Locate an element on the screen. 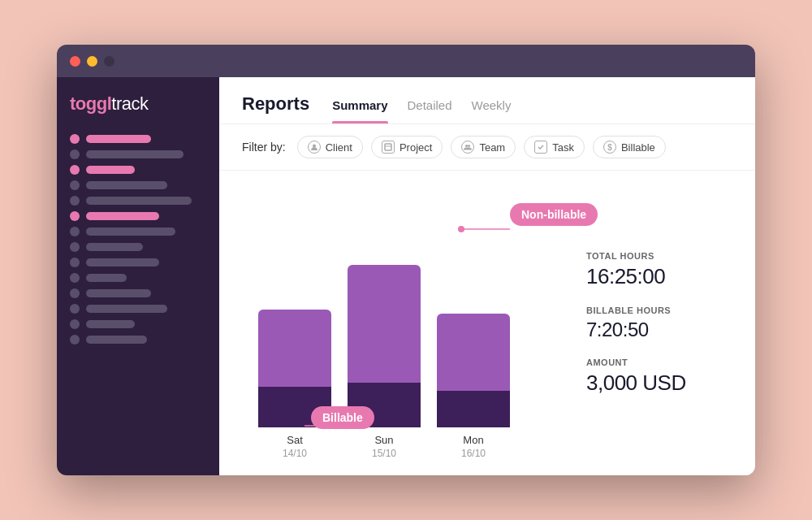 The height and width of the screenshot is (520, 812). filter-chips: ClientProjectTeamTask$Billable is located at coordinates (482, 147).